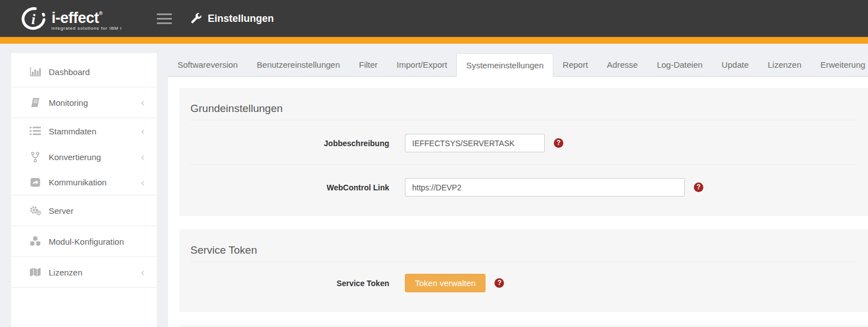  What do you see at coordinates (445, 283) in the screenshot?
I see `token-verwalten-button: Token verwalten` at bounding box center [445, 283].